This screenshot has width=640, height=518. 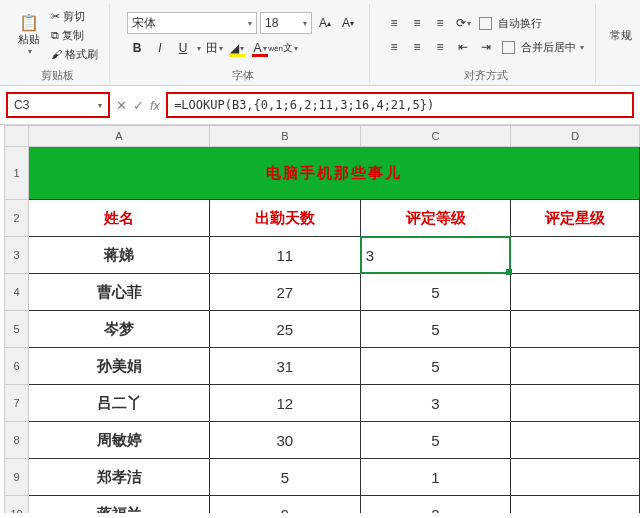 I want to click on data-cell: 31, so click(x=284, y=366).